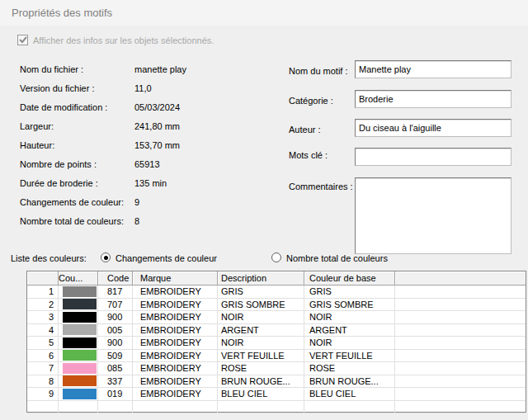  What do you see at coordinates (276, 305) in the screenshot?
I see `table-row: 2 707 EMBROIDERY GRIS SOMBRE GRIS SOMBRE` at bounding box center [276, 305].